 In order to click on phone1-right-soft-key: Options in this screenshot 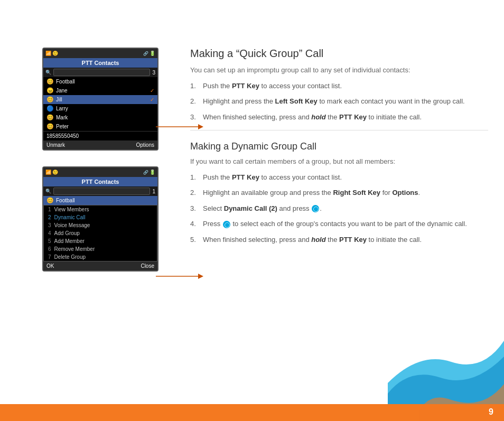, I will do `click(145, 145)`.